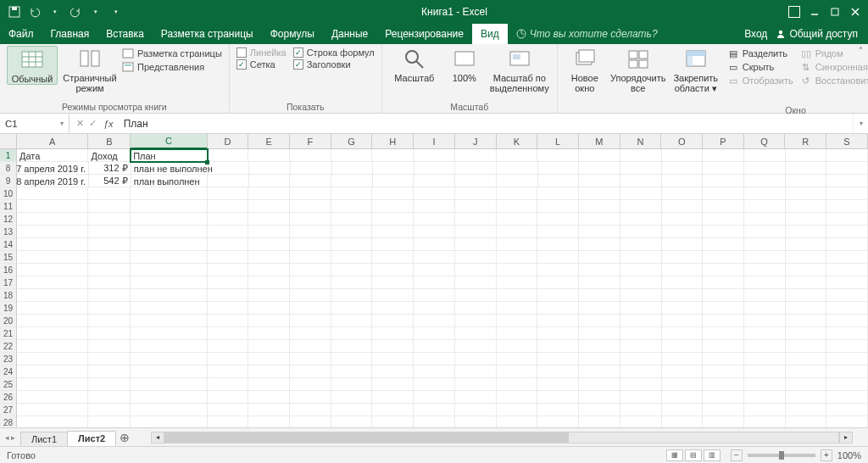  What do you see at coordinates (55, 12) in the screenshot?
I see `qat-dropdown-icon: ▾` at bounding box center [55, 12].